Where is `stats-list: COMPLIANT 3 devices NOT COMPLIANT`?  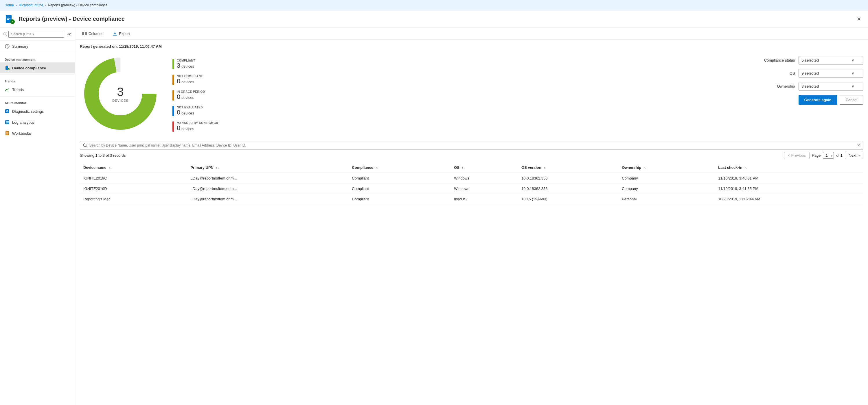
stats-list: COMPLIANT 3 devices NOT COMPLIANT is located at coordinates (195, 93).